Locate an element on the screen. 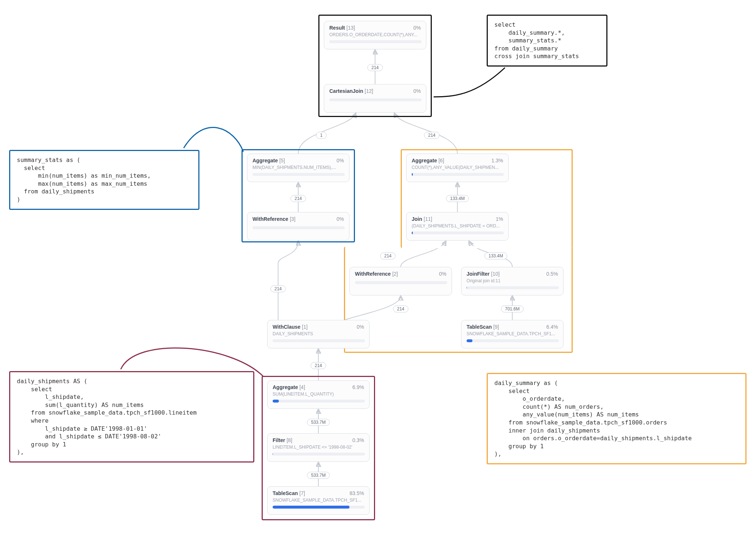 This screenshot has width=756, height=536. node-filter-8: Filter[8]0.3% LINEITEM.L_SHIPDATE <= '19… is located at coordinates (318, 448).